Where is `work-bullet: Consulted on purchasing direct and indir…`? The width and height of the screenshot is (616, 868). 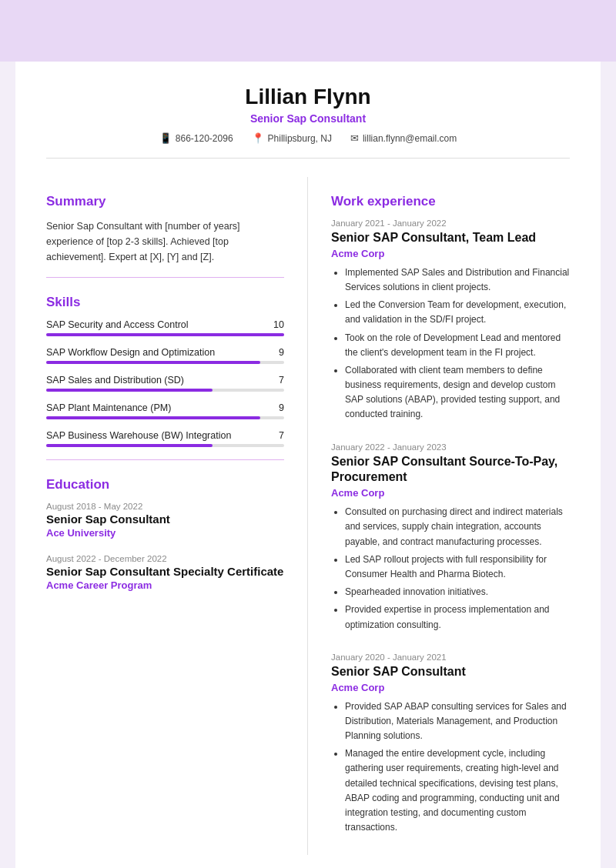
work-bullet: Consulted on purchasing direct and indir… is located at coordinates (457, 527).